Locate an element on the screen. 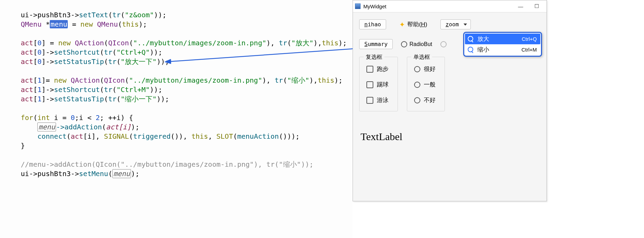 The height and width of the screenshot is (238, 644). zoom-in-icon is located at coordinates (471, 39).